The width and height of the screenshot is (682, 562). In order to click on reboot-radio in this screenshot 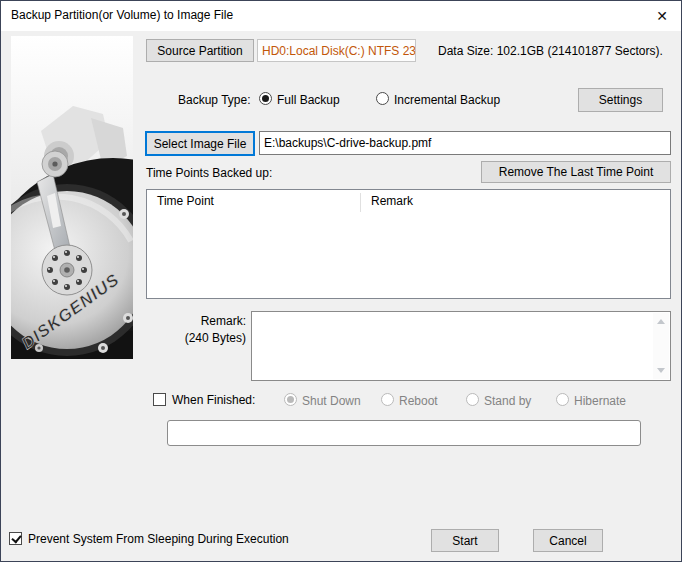, I will do `click(388, 400)`.